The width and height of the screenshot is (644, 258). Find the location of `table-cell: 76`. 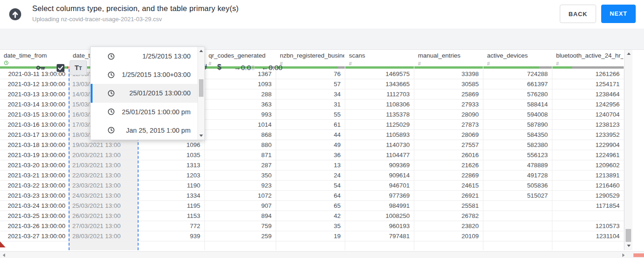

table-cell: 76 is located at coordinates (311, 74).